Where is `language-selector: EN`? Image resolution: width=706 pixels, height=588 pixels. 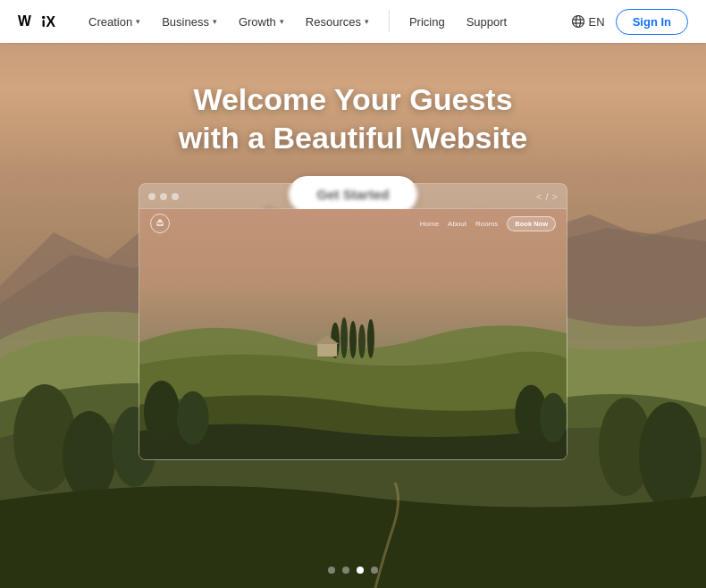 language-selector: EN is located at coordinates (588, 21).